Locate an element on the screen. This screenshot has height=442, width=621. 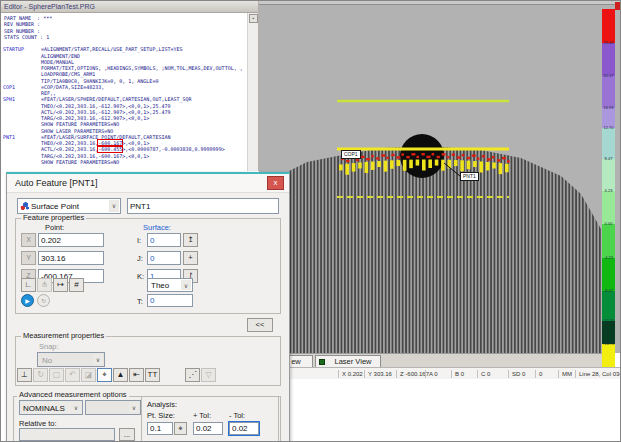
plus-tol-input is located at coordinates (208, 428).